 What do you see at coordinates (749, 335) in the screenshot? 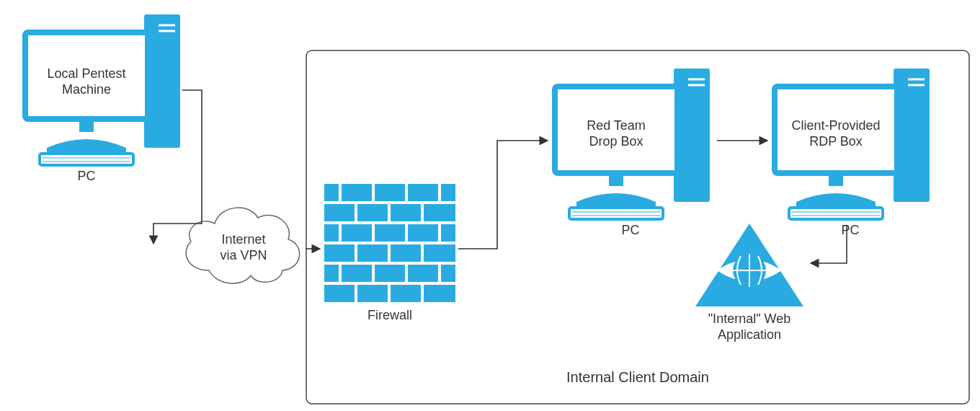
I see `webapp-caption-2: Application` at bounding box center [749, 335].